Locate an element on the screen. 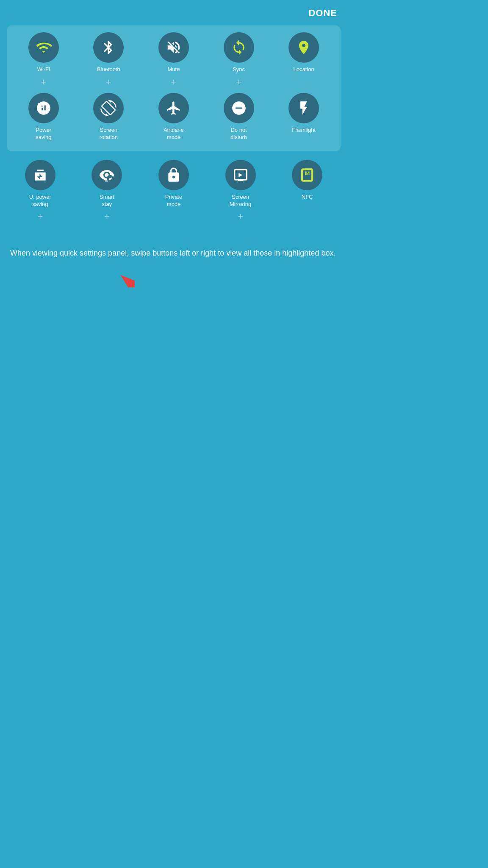 This screenshot has width=488, height=868. plus-4: + is located at coordinates (239, 82).